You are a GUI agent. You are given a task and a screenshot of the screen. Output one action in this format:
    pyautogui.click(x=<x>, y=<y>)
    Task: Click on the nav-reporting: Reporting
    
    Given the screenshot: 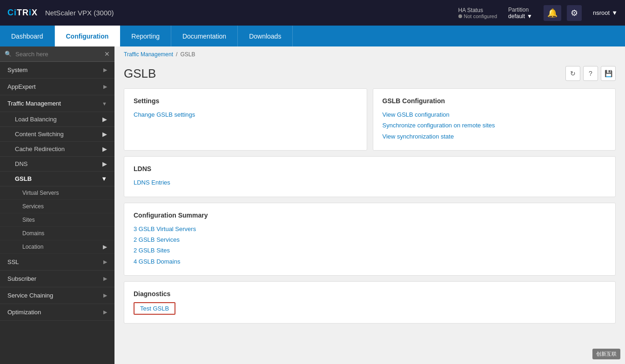 What is the action you would take?
    pyautogui.click(x=146, y=36)
    